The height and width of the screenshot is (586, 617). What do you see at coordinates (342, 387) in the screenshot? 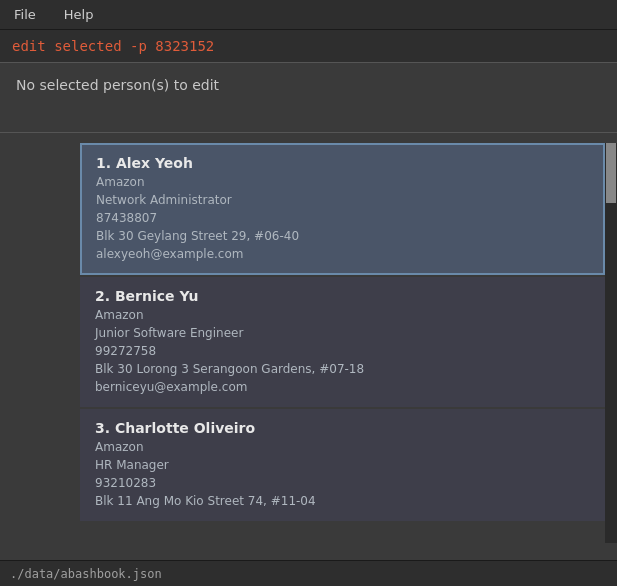
I see `contact-email: berniceyu@example.com` at bounding box center [342, 387].